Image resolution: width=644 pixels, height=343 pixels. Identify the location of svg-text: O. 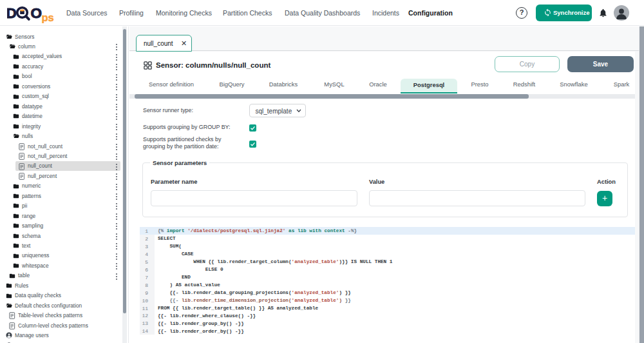
(37, 13).